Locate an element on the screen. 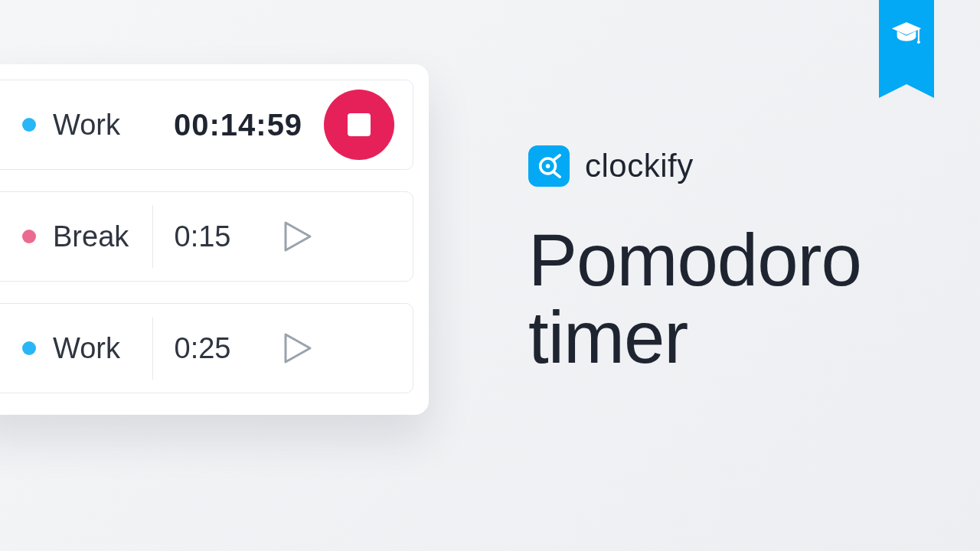 The height and width of the screenshot is (551, 980). elapsed-time: 00:14:59 is located at coordinates (230, 126).